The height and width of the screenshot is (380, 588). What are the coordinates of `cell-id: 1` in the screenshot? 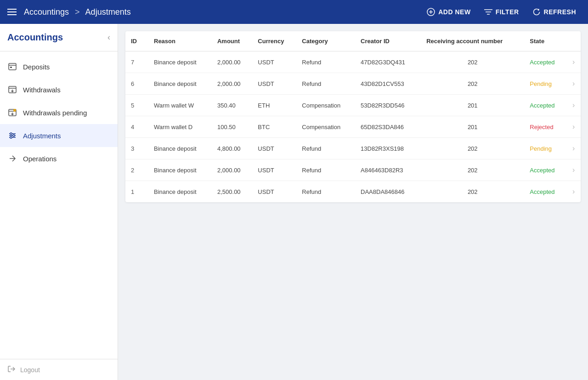 It's located at (137, 192).